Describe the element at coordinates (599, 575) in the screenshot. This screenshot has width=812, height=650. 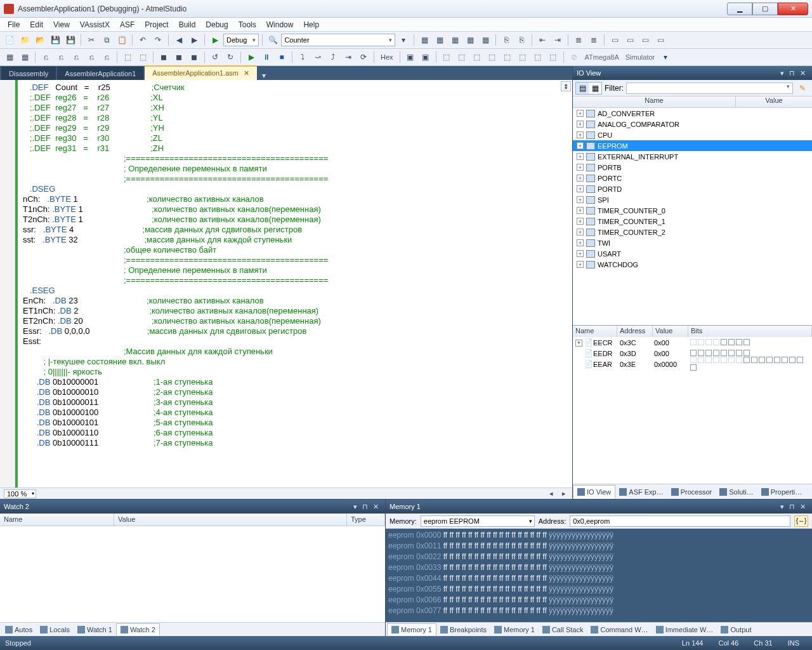
I see `memory-grid: eeprom 0x0000 ff ff ff ff ff ff ff ff ff…` at that location.